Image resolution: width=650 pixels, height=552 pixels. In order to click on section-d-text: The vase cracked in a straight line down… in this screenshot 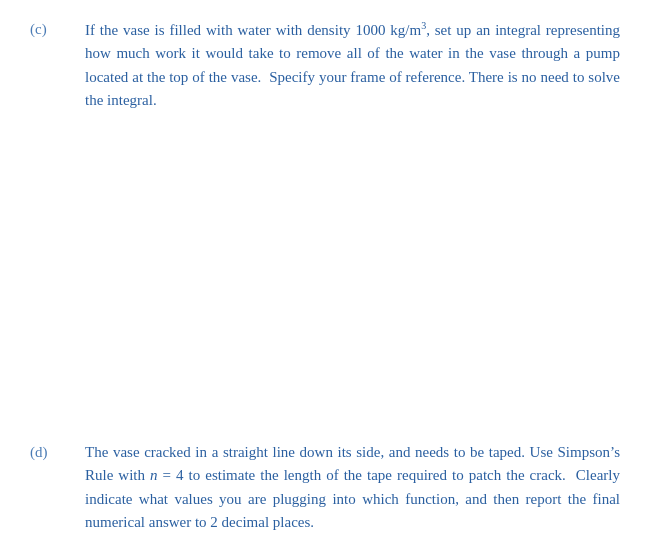, I will do `click(352, 488)`.